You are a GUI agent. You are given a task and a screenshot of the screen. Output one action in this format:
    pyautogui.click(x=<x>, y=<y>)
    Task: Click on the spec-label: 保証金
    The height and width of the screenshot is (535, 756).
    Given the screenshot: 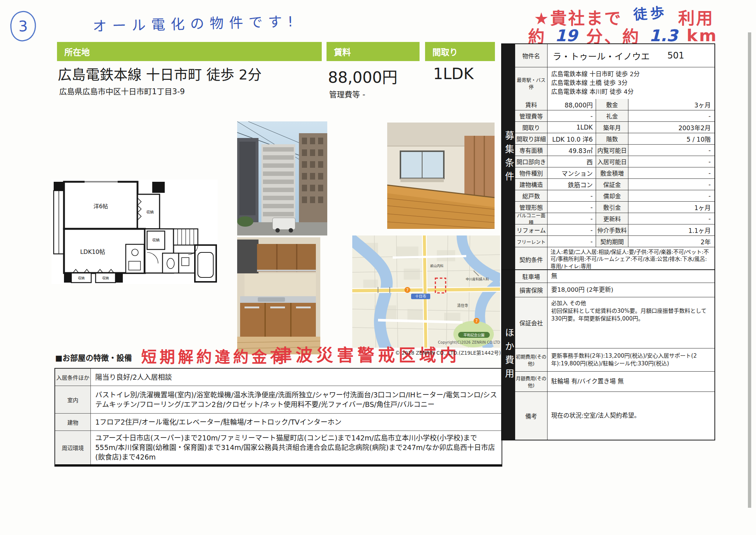 What is the action you would take?
    pyautogui.click(x=612, y=184)
    